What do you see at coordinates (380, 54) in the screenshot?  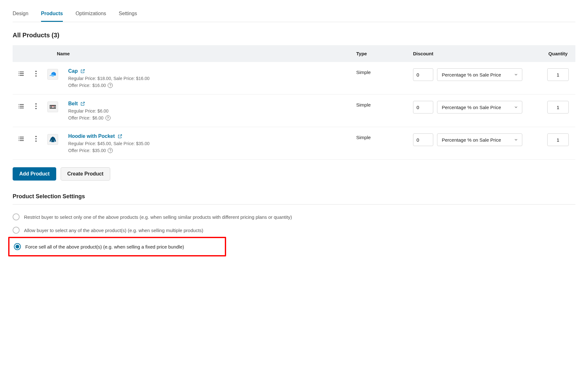 I see `th-type: Type` at bounding box center [380, 54].